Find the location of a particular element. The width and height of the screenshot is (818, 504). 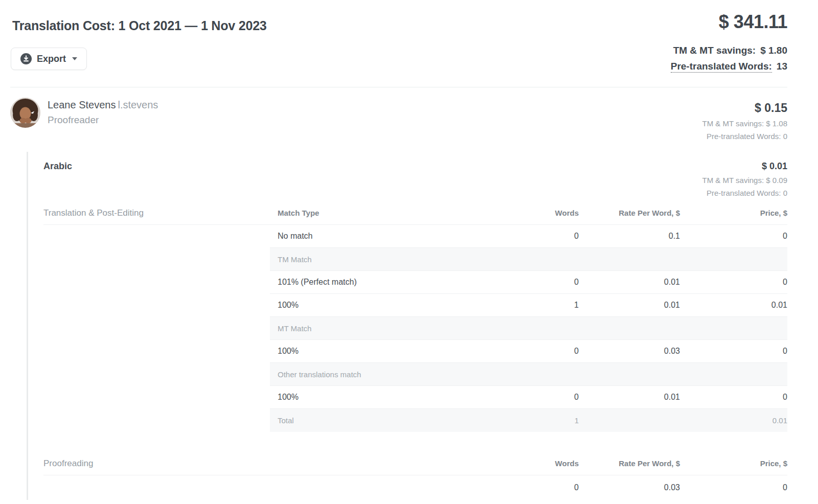

report-header-left: Translation Cost: 1 Oct 2021 — 1 Nov 202… is located at coordinates (139, 35).